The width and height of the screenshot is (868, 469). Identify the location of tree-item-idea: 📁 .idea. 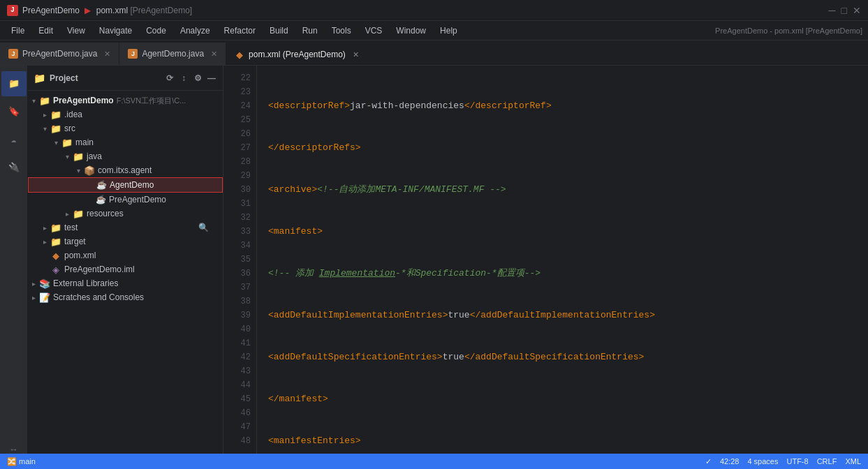
(126, 114).